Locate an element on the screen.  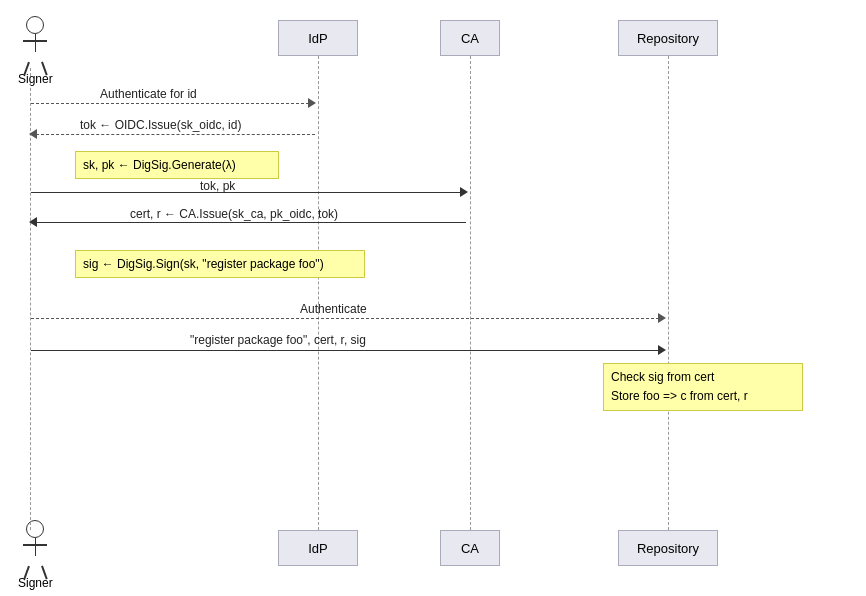
arrowhead-register-package is located at coordinates (662, 350).